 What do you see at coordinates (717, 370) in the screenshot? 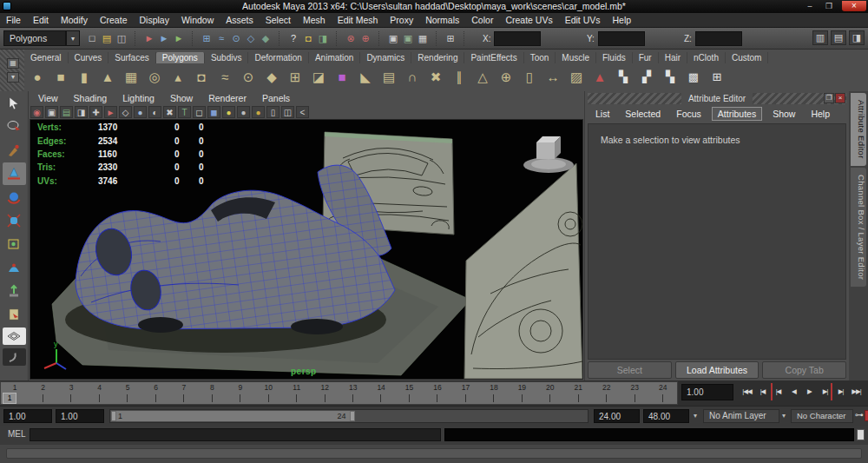
I see `attribute-editor-button: Load Attributes` at bounding box center [717, 370].